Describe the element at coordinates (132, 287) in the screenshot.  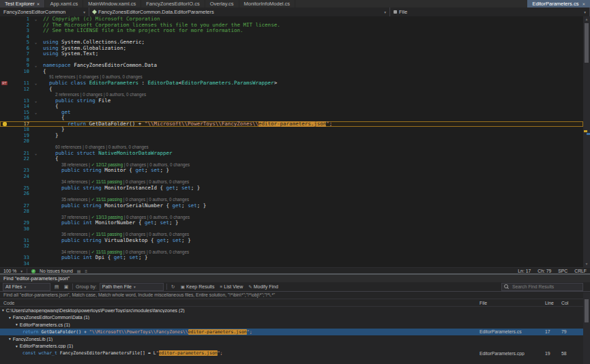
I see `group-by-dropdown: Path then File ▾` at that location.